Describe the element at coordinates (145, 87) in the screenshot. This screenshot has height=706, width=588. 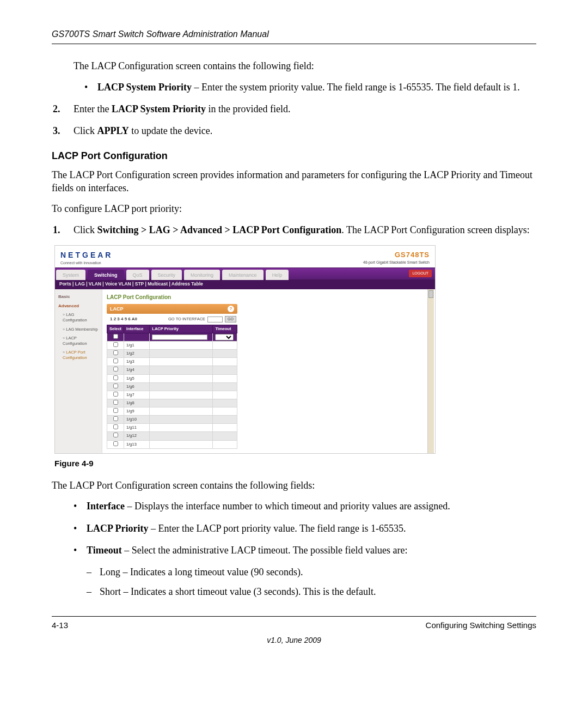
I see `sys-priority-label: LACP System Priority` at that location.